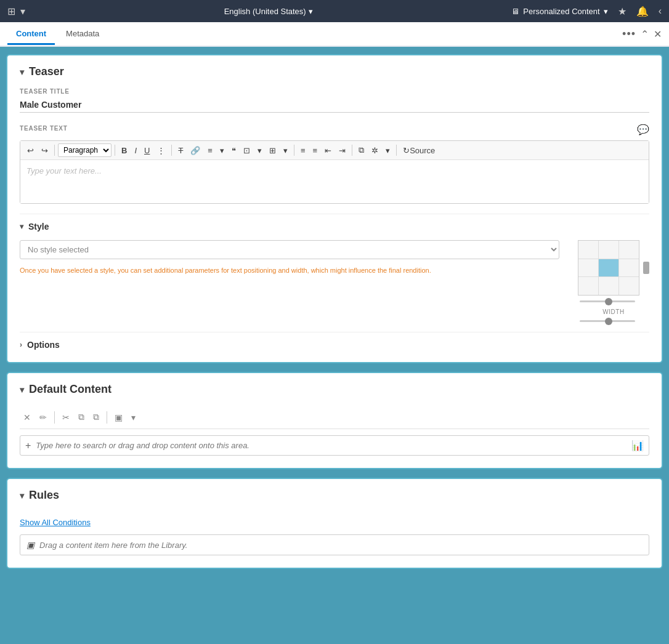 The height and width of the screenshot is (644, 669). I want to click on undo-button: ↩, so click(31, 150).